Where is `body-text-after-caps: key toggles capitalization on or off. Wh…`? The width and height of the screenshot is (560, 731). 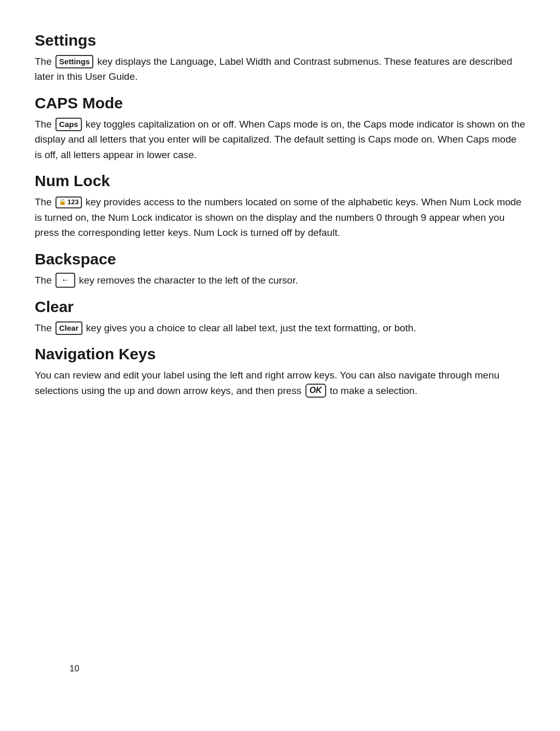
body-text-after-caps: key toggles capitalization on or off. Wh… is located at coordinates (280, 139).